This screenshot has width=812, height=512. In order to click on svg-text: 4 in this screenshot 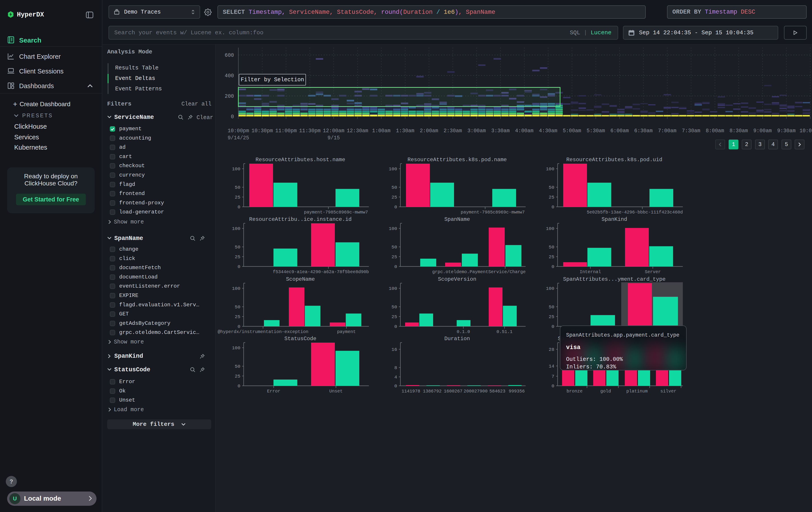, I will do `click(396, 377)`.